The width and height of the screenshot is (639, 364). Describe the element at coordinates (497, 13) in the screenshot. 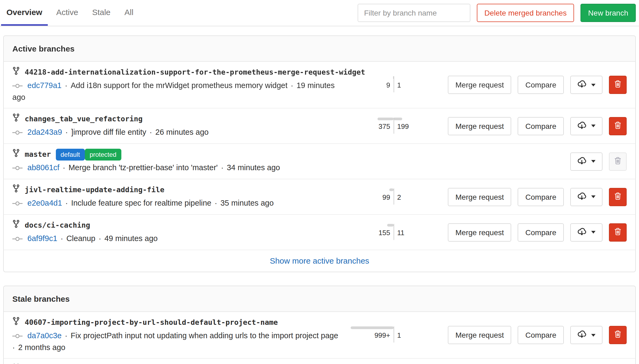

I see `top-actions: Delete merged branches New branch` at that location.